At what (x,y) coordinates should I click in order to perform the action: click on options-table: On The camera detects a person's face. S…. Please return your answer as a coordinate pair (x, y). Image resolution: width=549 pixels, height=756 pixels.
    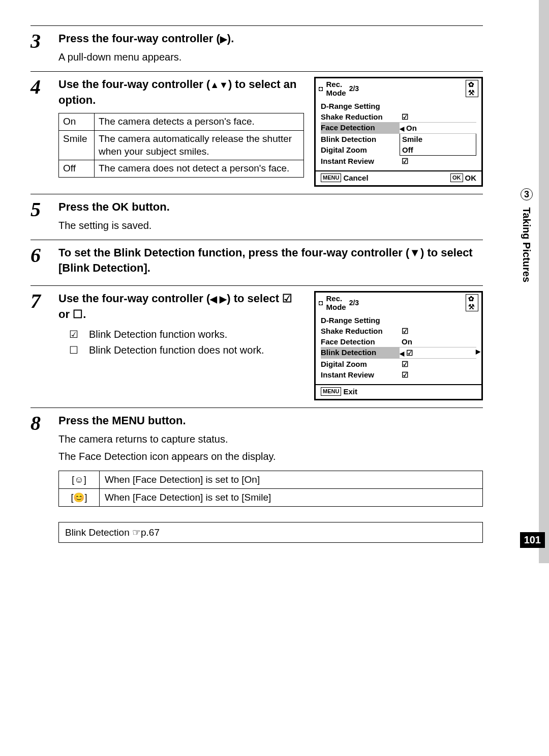
    Looking at the image, I should click on (181, 146).